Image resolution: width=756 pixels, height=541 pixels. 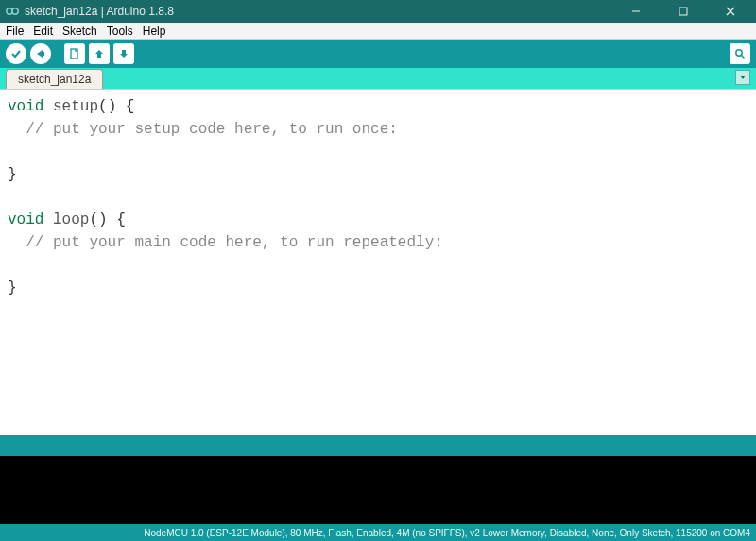 What do you see at coordinates (79, 31) in the screenshot?
I see `menu-sketch: Sketch` at bounding box center [79, 31].